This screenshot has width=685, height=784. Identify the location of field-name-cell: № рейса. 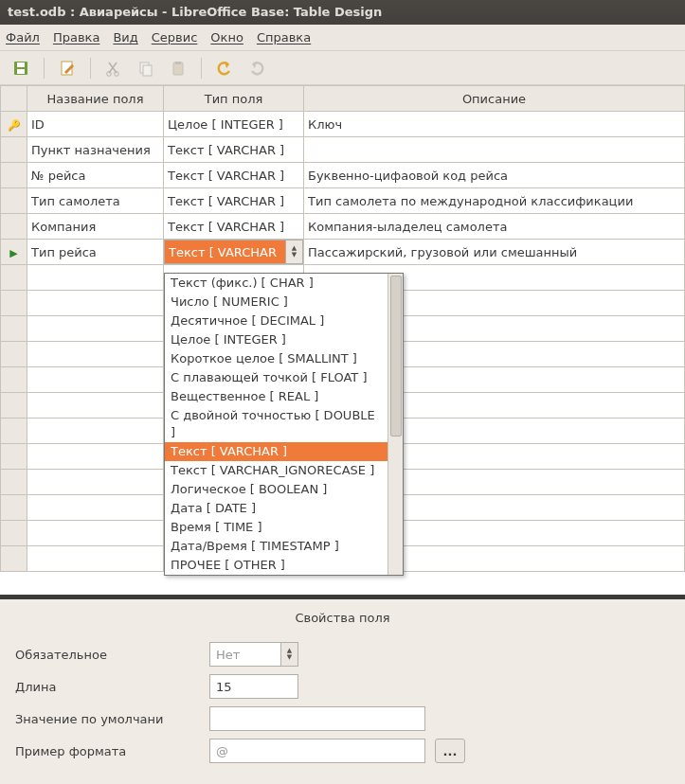
(96, 176).